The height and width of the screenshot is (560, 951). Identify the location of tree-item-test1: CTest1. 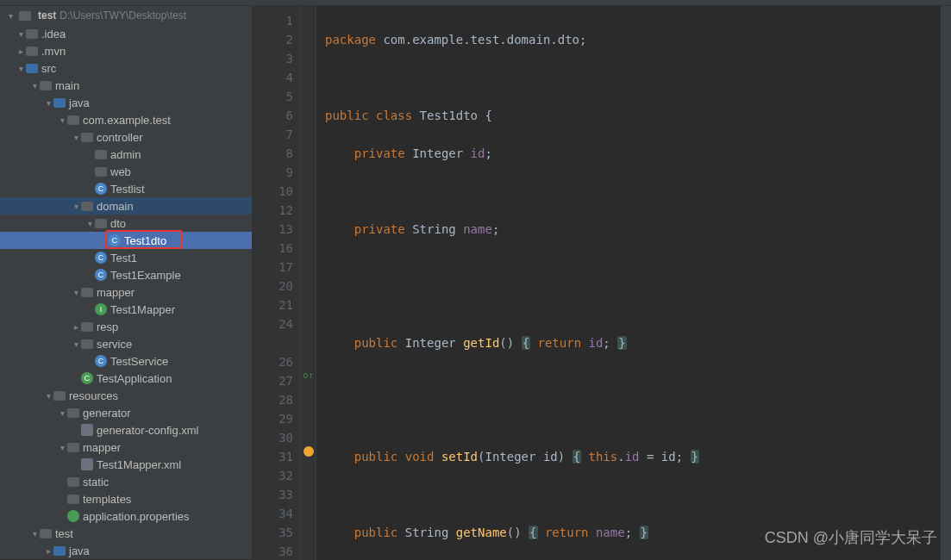
(126, 258).